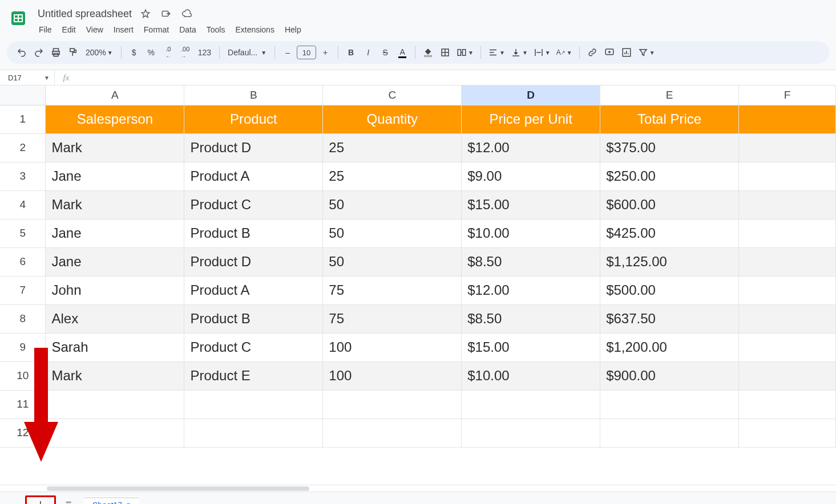  What do you see at coordinates (787, 233) in the screenshot?
I see `cell-F5` at bounding box center [787, 233].